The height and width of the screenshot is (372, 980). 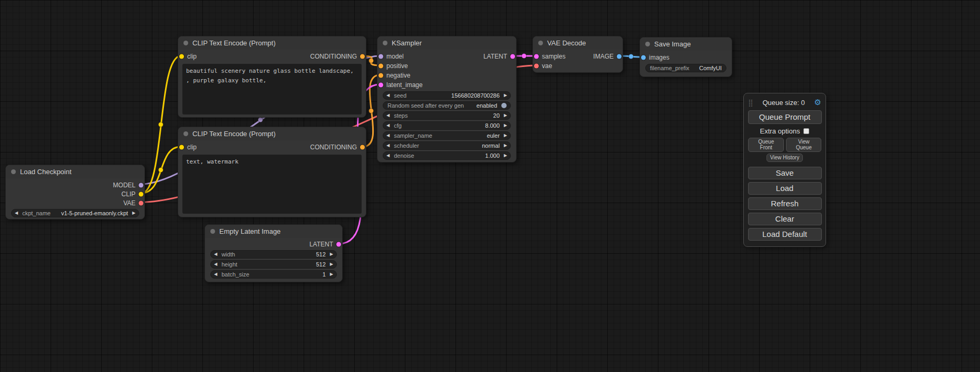 What do you see at coordinates (818, 102) in the screenshot?
I see `settings-gear-icon: ⚙` at bounding box center [818, 102].